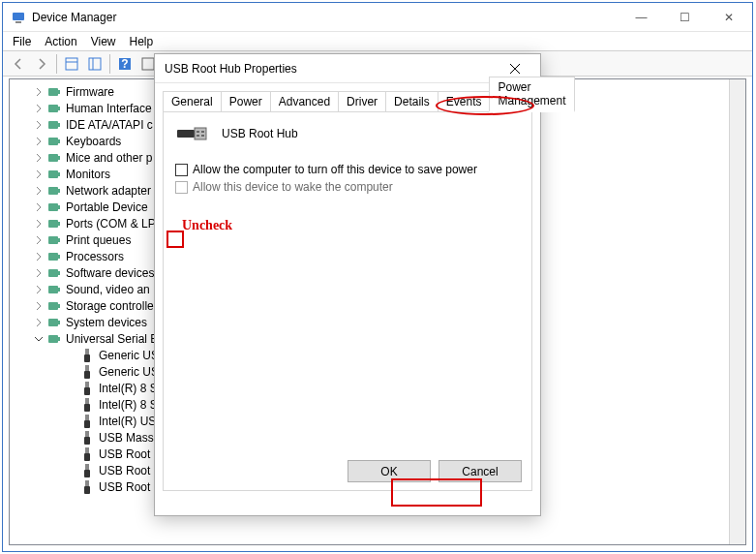 The height and width of the screenshot is (554, 756). I want to click on minimize-button: —, so click(641, 17).